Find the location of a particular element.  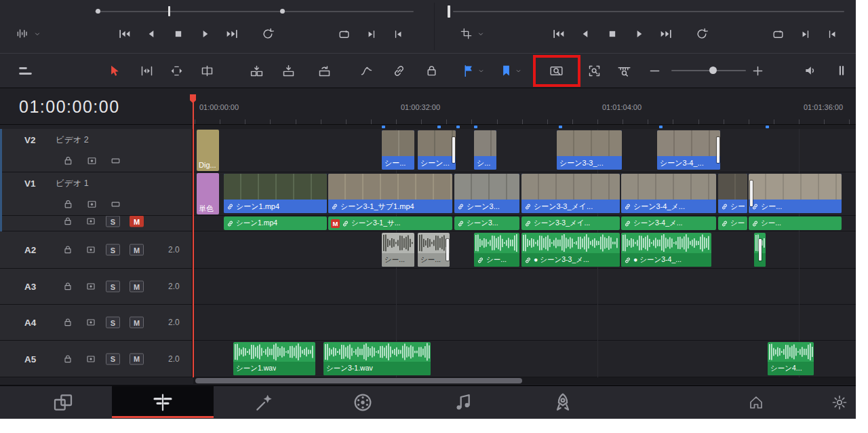

right-loop-clip-button is located at coordinates (778, 34).